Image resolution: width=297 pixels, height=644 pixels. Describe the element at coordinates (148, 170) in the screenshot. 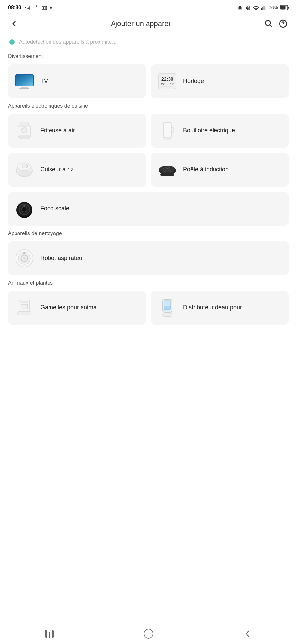

I see `grid-cuisine-row2: Cuiseur à riz Poêle à induction` at that location.